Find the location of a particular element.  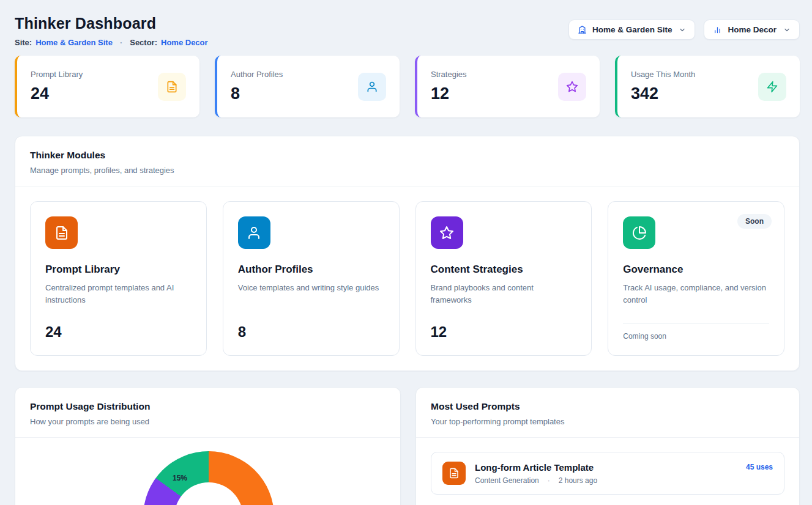

breadcrumb: Site: Home & Garden Site · Sector: Home … is located at coordinates (111, 43).